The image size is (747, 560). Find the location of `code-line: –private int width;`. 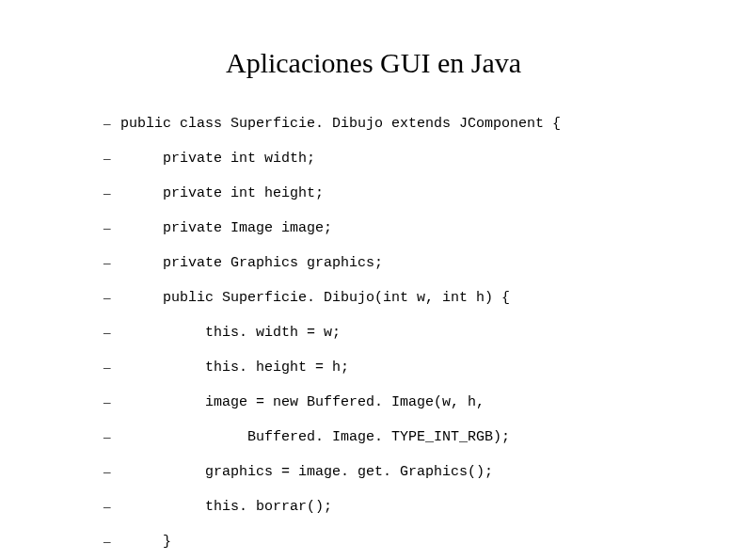

code-line: –private int width; is located at coordinates (374, 158).